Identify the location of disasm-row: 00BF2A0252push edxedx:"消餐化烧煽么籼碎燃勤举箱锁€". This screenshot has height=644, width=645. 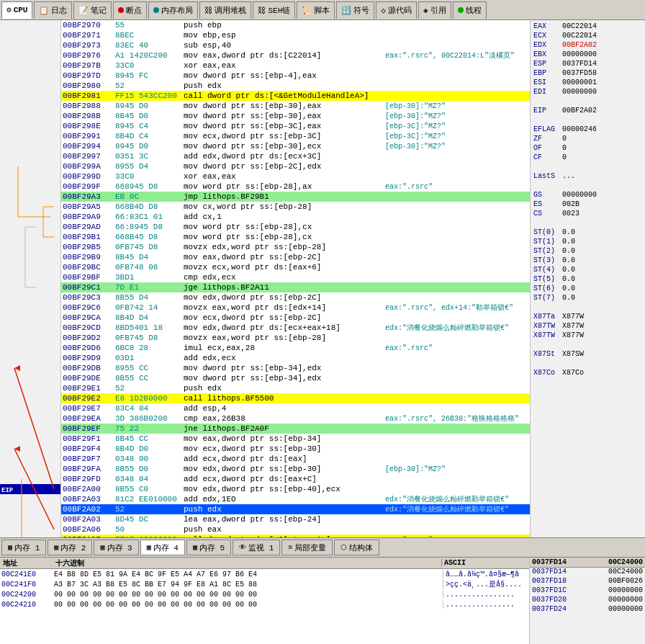
(295, 509).